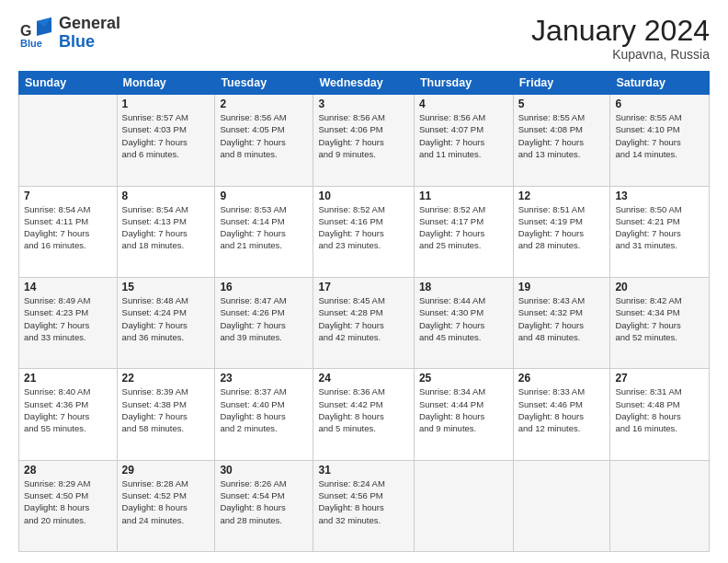  Describe the element at coordinates (364, 414) in the screenshot. I see `calendar-cell: 24Sunrise: 8:36 AM Sunset: 4:42 PM Dayli…` at that location.